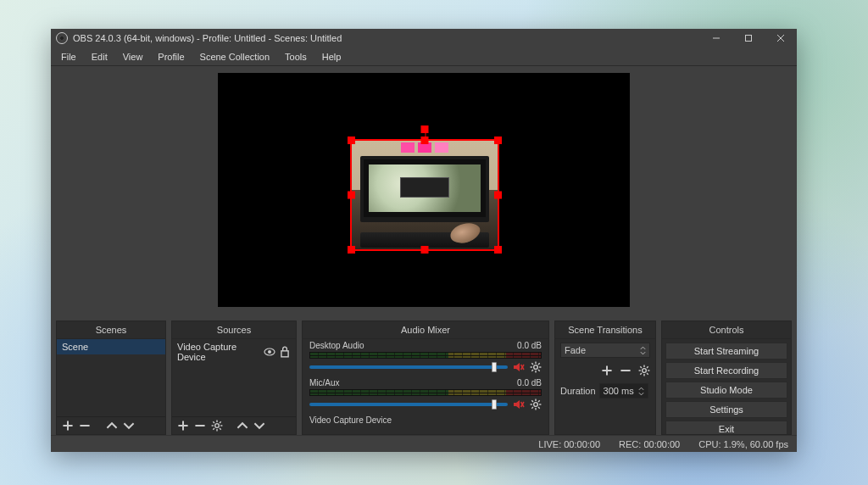  Describe the element at coordinates (726, 371) in the screenshot. I see `start-recording-button: Start Recording` at that location.